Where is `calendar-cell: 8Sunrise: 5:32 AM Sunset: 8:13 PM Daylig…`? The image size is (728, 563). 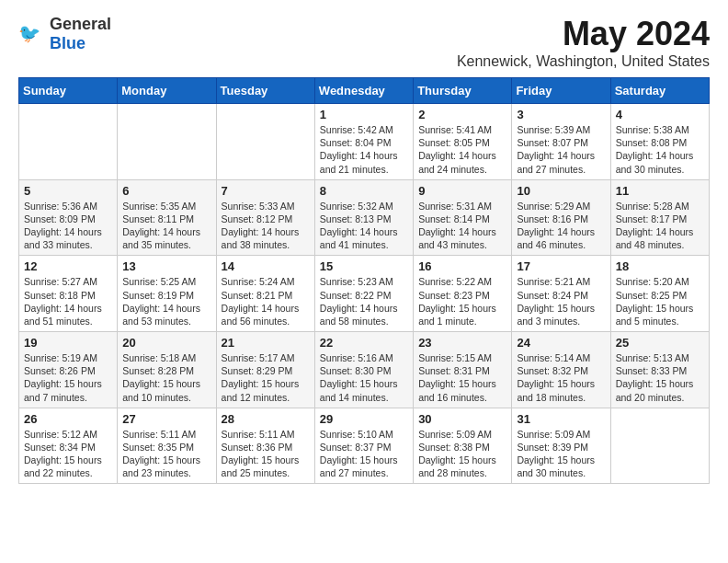
calendar-cell: 8Sunrise: 5:32 AM Sunset: 8:13 PM Daylig… is located at coordinates (364, 217).